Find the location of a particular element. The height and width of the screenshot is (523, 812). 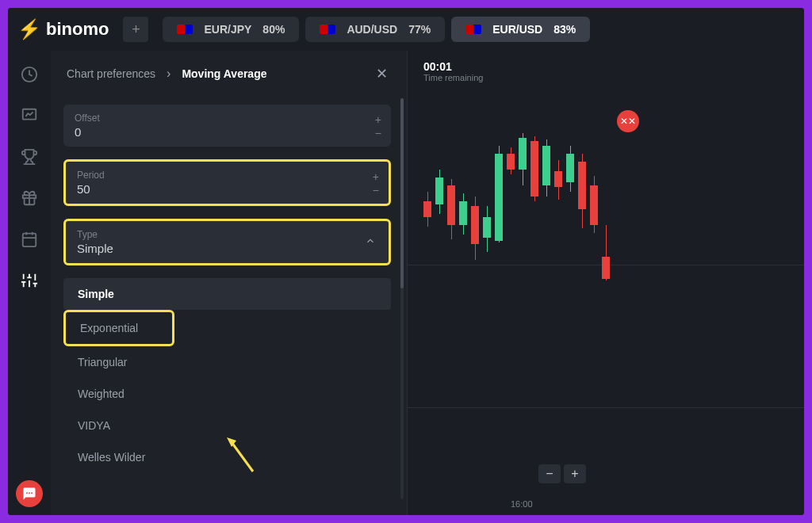

input-value: Simple is located at coordinates (227, 249).